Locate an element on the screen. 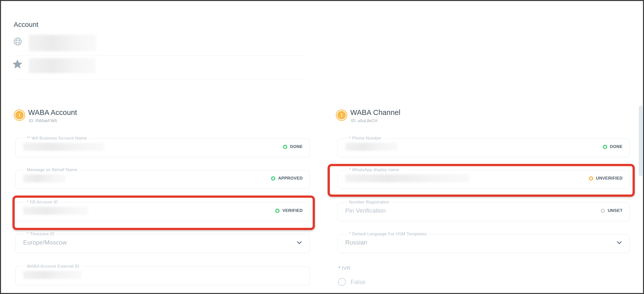 The image size is (644, 294). status-label: UNSET is located at coordinates (615, 211).